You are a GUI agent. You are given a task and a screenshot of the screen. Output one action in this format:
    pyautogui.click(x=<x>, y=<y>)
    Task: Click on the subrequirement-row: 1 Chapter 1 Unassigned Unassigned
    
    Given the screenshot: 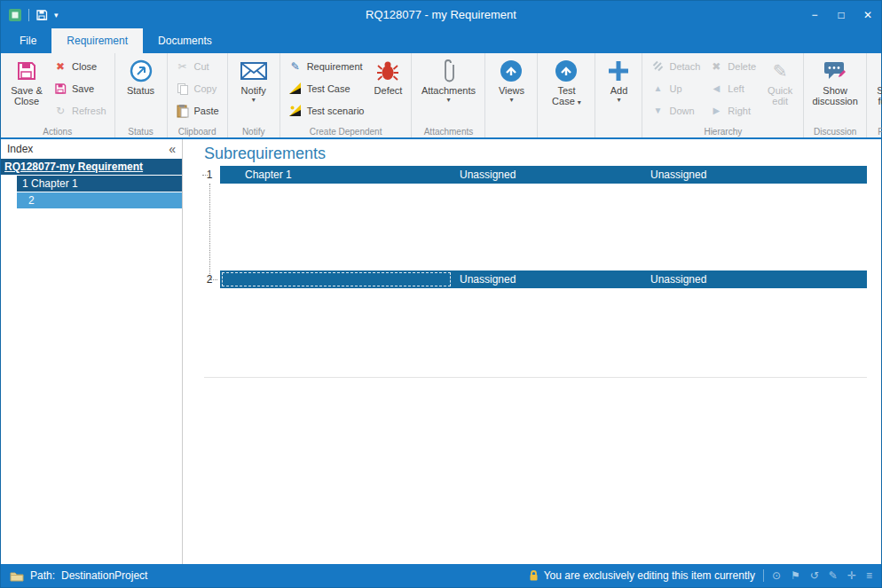 What is the action you would take?
    pyautogui.click(x=532, y=175)
    